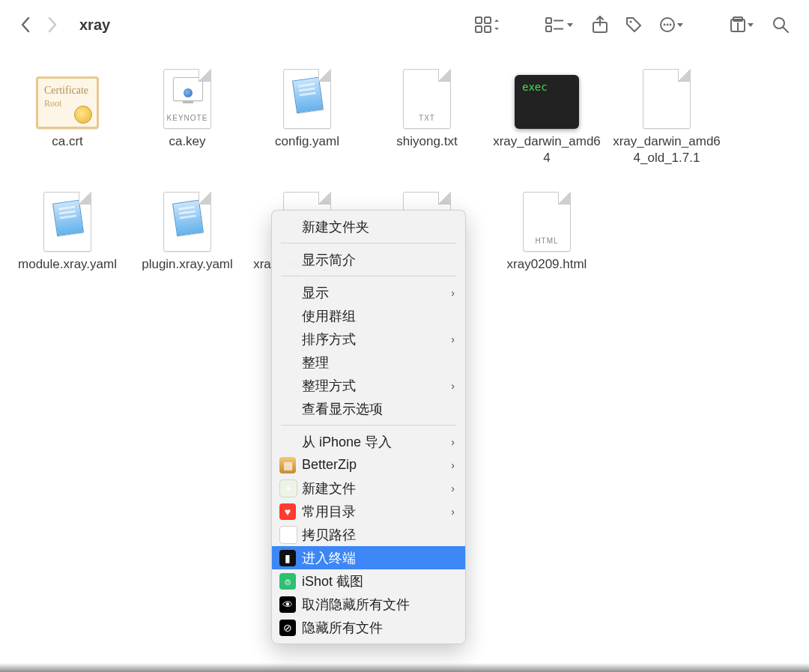  Describe the element at coordinates (369, 535) in the screenshot. I see `ctx-copy-path: ⇄ 拷贝路径` at that location.